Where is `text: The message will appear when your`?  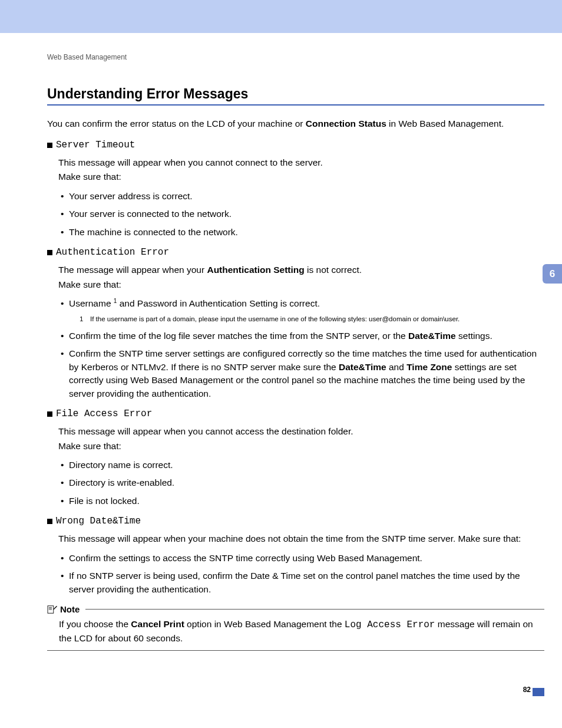
text: The message will appear when your is located at coordinates (133, 270).